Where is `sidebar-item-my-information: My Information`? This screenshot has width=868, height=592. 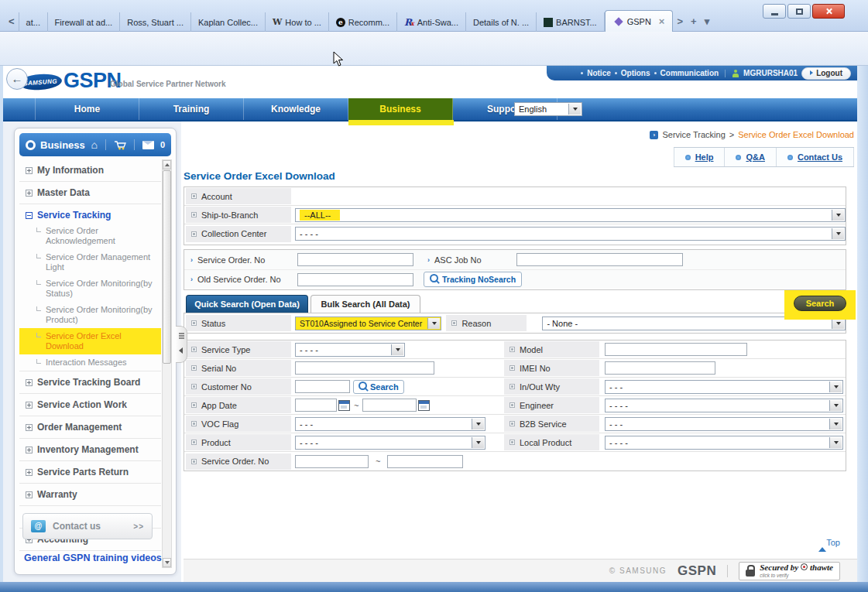
sidebar-item-my-information: My Information is located at coordinates (90, 170).